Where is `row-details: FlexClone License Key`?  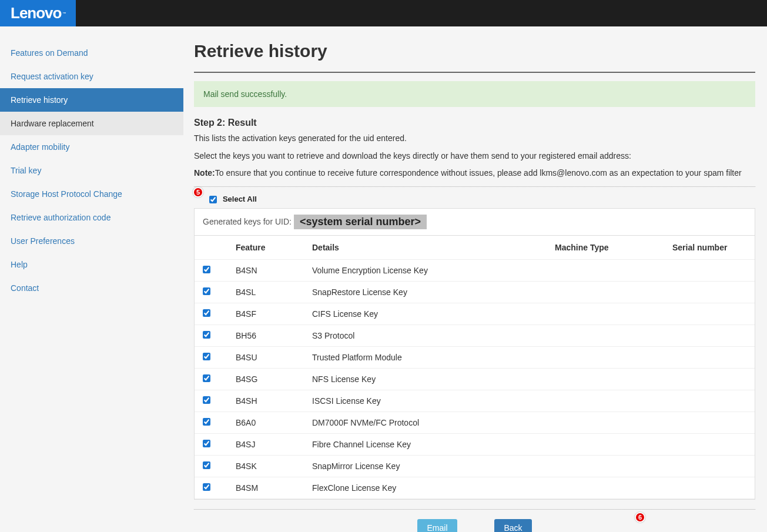 row-details: FlexClone License Key is located at coordinates (428, 488).